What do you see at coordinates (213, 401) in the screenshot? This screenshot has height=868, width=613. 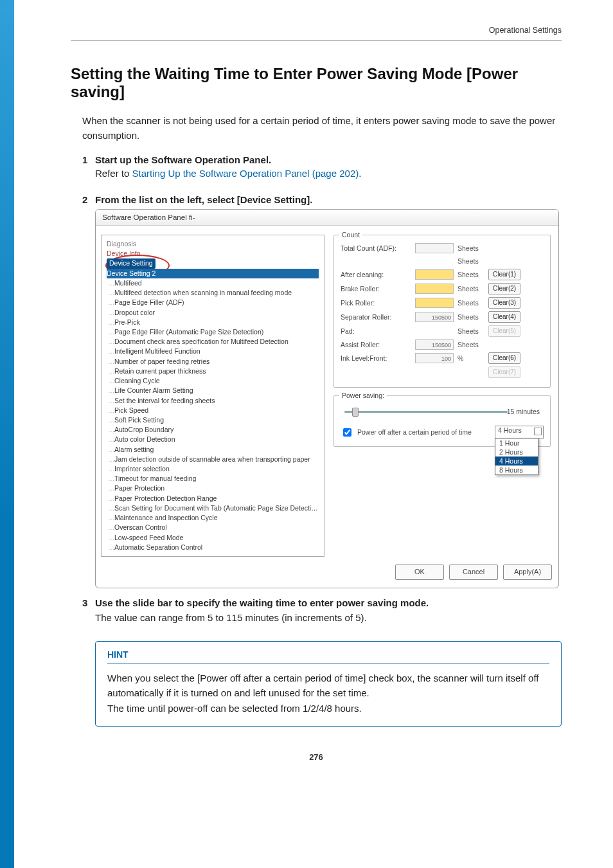 I see `tree-item: Set the interval for feeding sheets` at bounding box center [213, 401].